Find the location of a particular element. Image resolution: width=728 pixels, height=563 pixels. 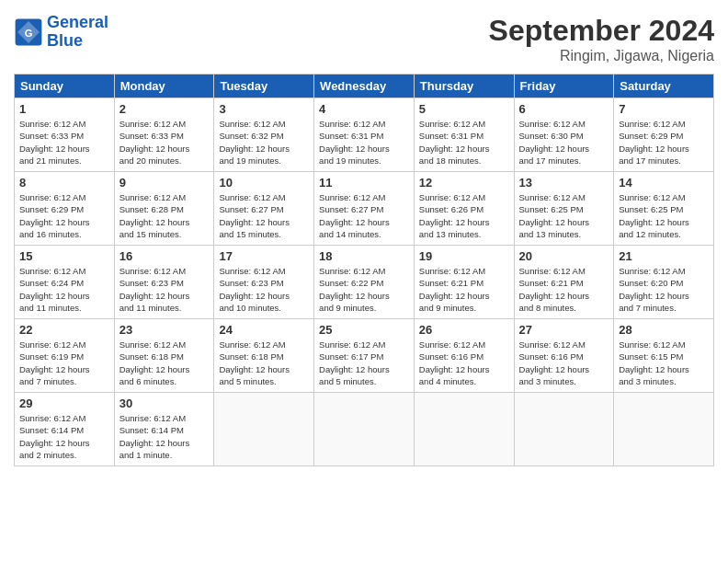

day-number: 12 is located at coordinates (464, 182).